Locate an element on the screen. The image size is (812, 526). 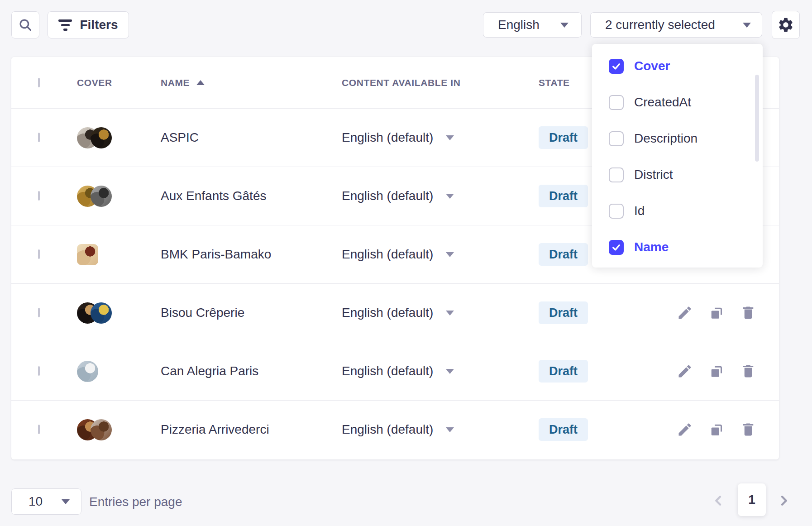
search-icon is located at coordinates (25, 25).